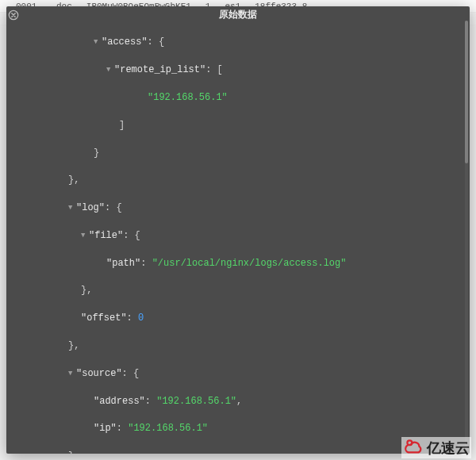 This screenshot has height=460, width=476. I want to click on json-key: "remote_ip_list", so click(160, 70).